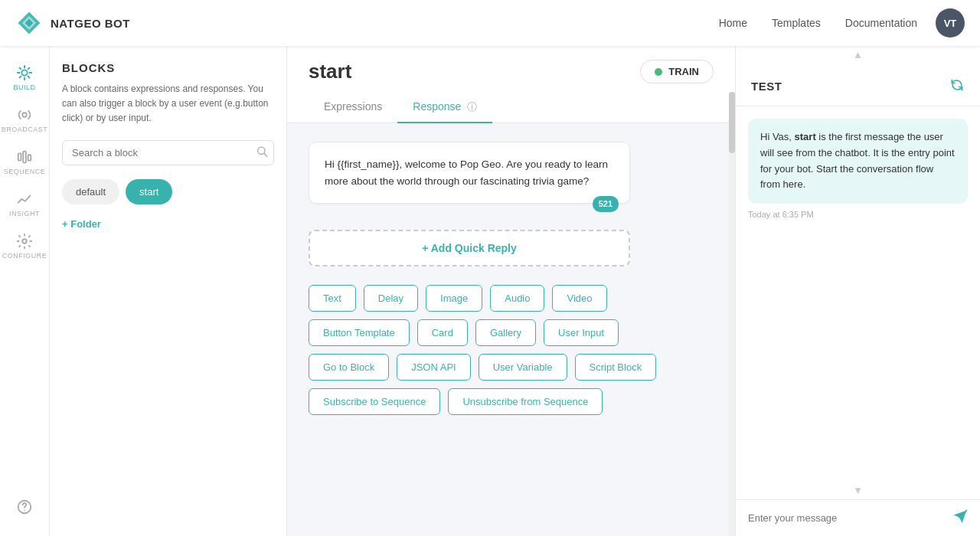  I want to click on block-type-row-4: Subscribe to Sequence Unsubscribe from S…, so click(511, 401).